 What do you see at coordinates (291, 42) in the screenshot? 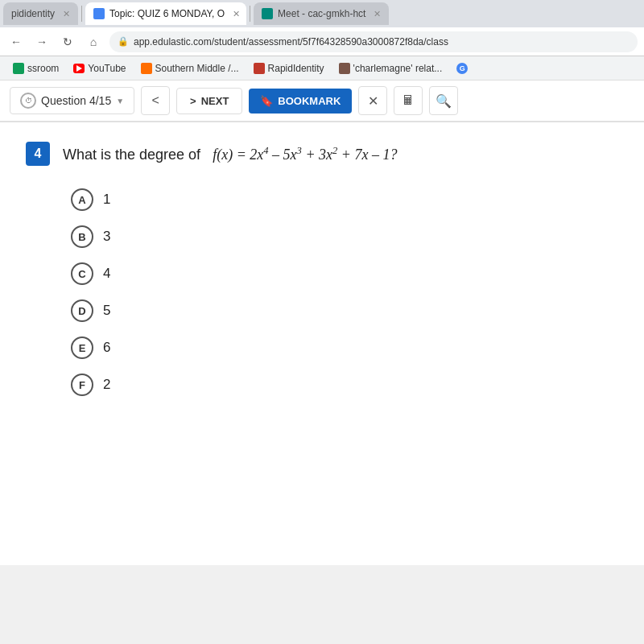
I see `url-text: app.edulastic.com/student/assessment/5f7…` at bounding box center [291, 42].